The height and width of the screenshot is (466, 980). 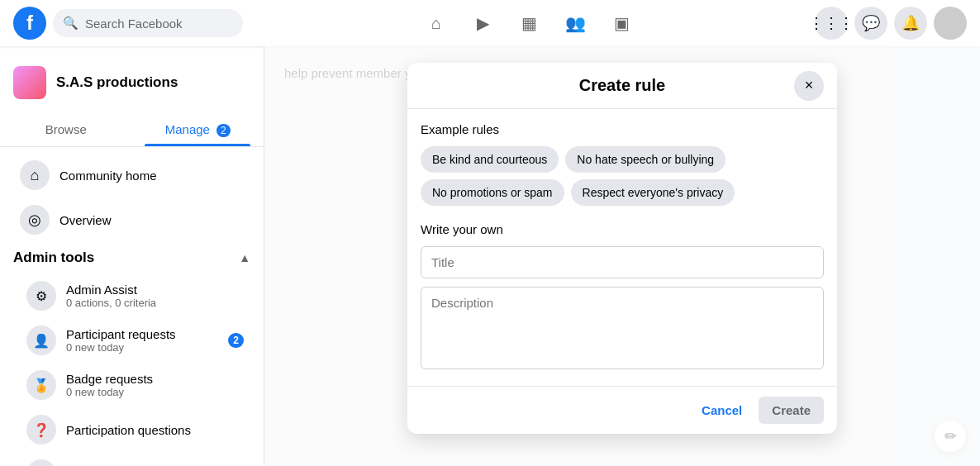 What do you see at coordinates (621, 23) in the screenshot?
I see `nav-gaming-btn: ▣` at bounding box center [621, 23].